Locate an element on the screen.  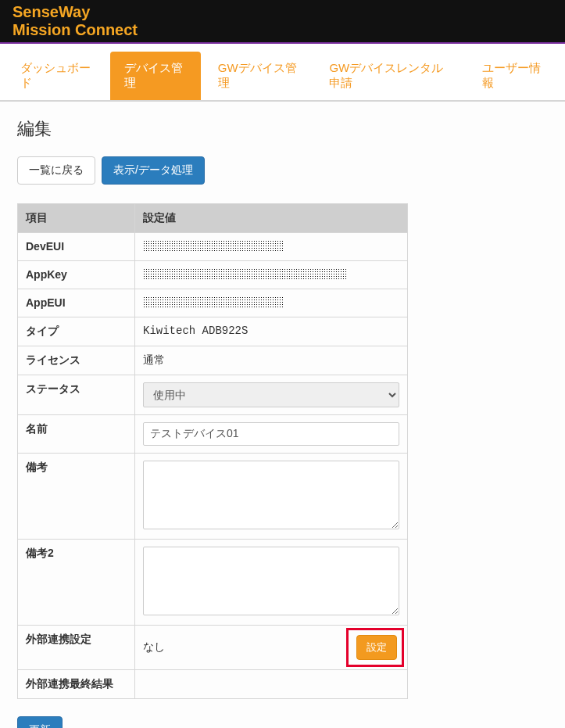
brand-line1: SenseWay is located at coordinates (283, 13).